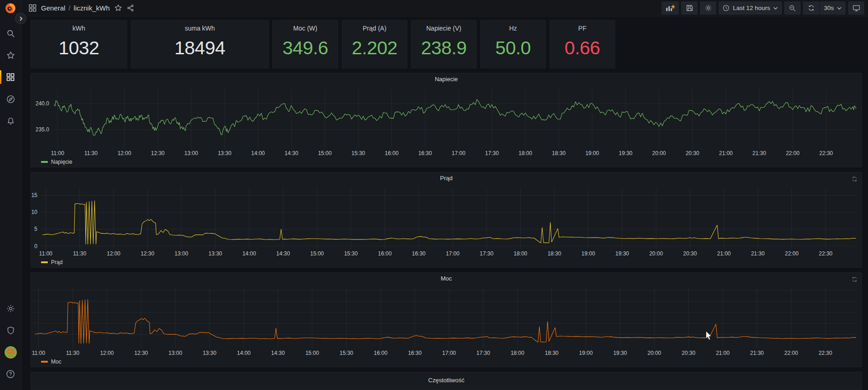 Image resolution: width=868 pixels, height=390 pixels. Describe the element at coordinates (375, 44) in the screenshot. I see `stat-panel-prad: Prąd (A) 2.202` at that location.